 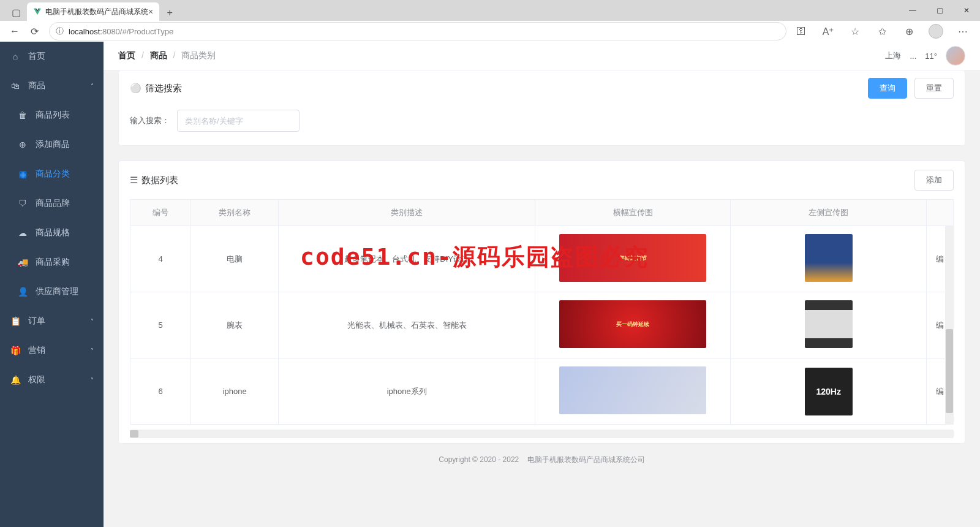 I want to click on url-host: localhost:, so click(x=86, y=32).